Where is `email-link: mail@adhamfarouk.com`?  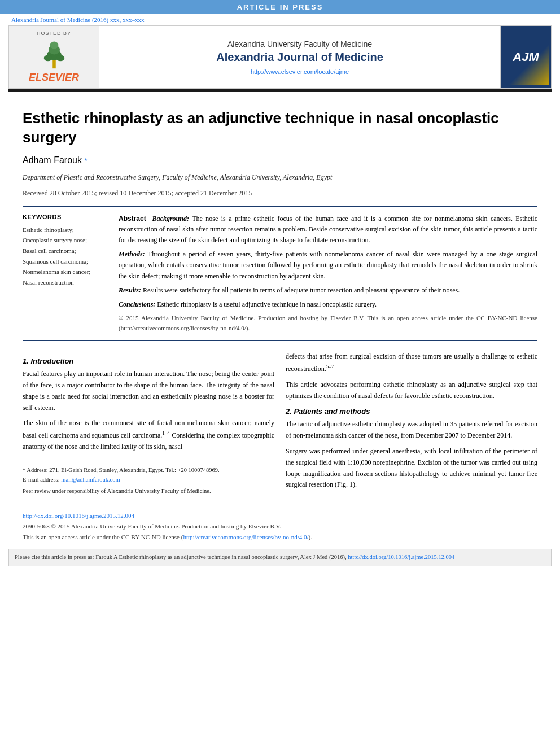 email-link: mail@adhamfarouk.com is located at coordinates (90, 480).